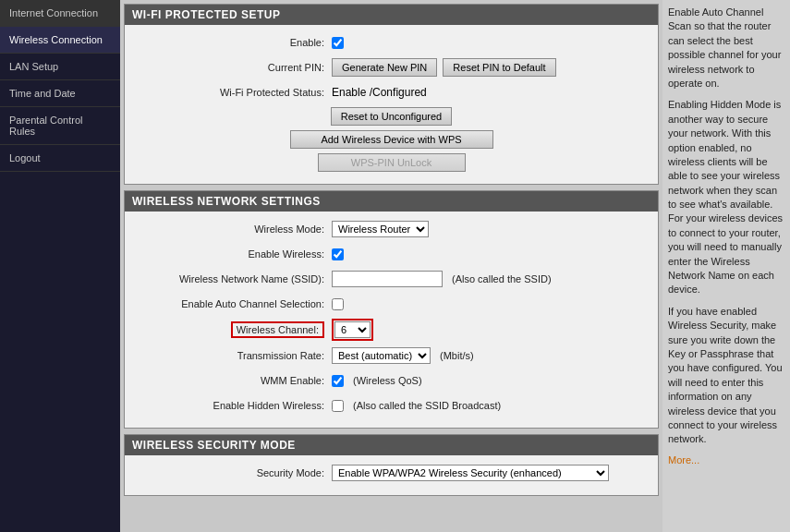 This screenshot has width=790, height=532. I want to click on wps-add-wireless-row: Add Wireless Device with WPS, so click(392, 139).